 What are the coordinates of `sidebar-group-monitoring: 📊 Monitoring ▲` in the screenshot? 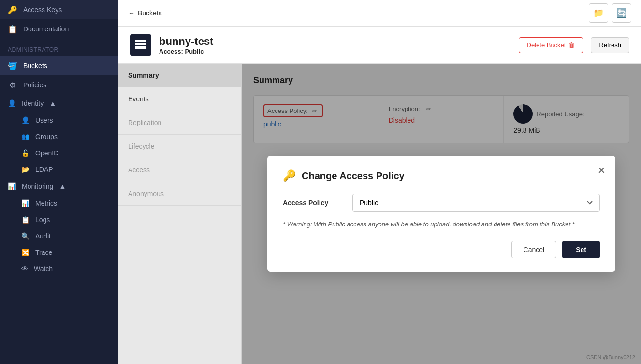 It's located at (59, 186).